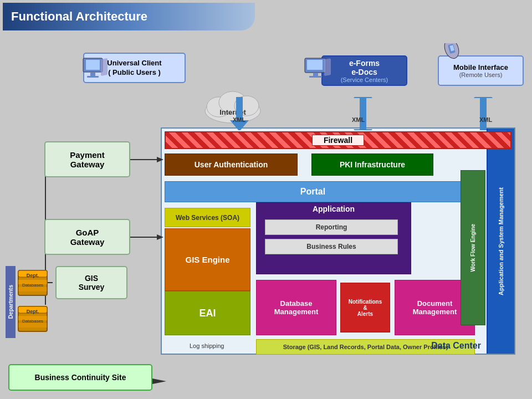 The image size is (532, 399). I want to click on eforms-label: e-Forms e-Docs (Service Centers), so click(365, 71).